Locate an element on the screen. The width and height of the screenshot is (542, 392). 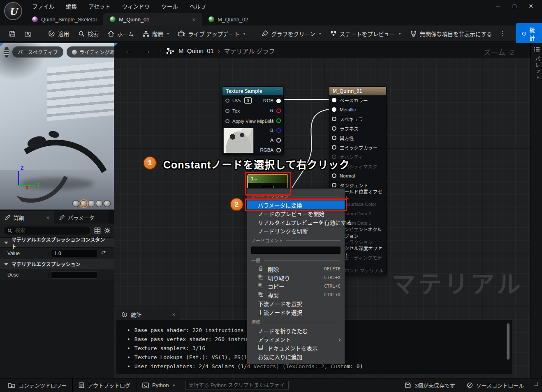
shape-sphere-button is located at coordinates (84, 204).